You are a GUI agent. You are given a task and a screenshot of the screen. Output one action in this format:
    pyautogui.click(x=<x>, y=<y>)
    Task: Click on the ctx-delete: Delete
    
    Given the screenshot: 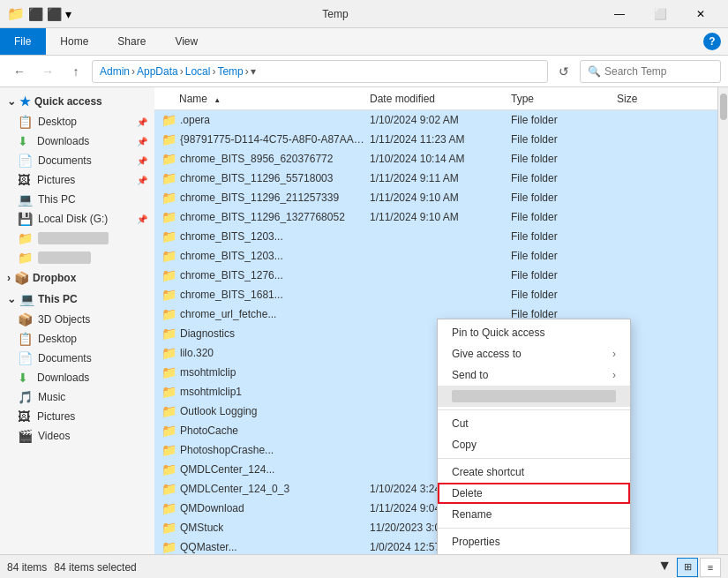 What is the action you would take?
    pyautogui.click(x=534, y=493)
    